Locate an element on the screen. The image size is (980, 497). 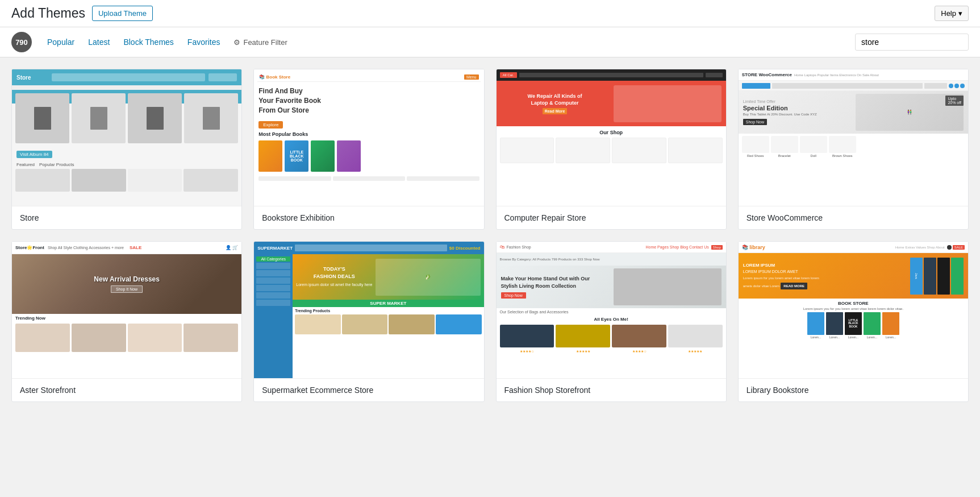
tab-block-themes: Block Themes is located at coordinates (148, 42).